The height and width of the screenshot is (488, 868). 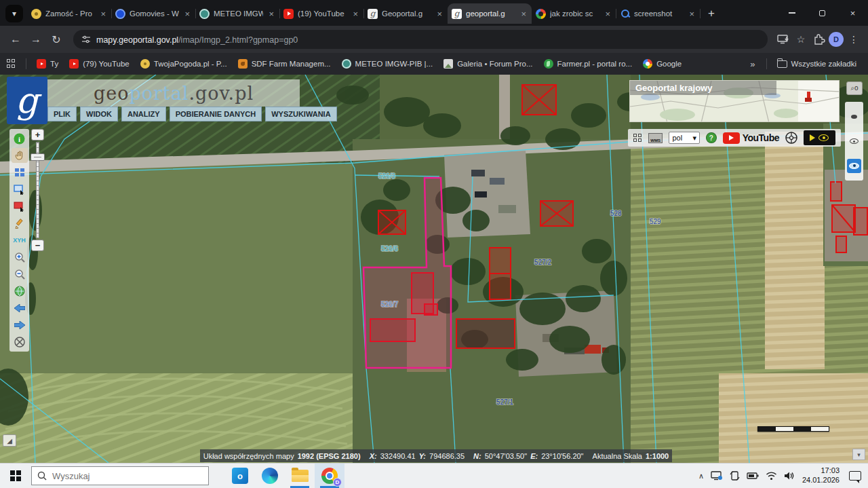 What do you see at coordinates (285, 64) in the screenshot?
I see `bookmark-sdf-farm: SDF Farm Managem...` at bounding box center [285, 64].